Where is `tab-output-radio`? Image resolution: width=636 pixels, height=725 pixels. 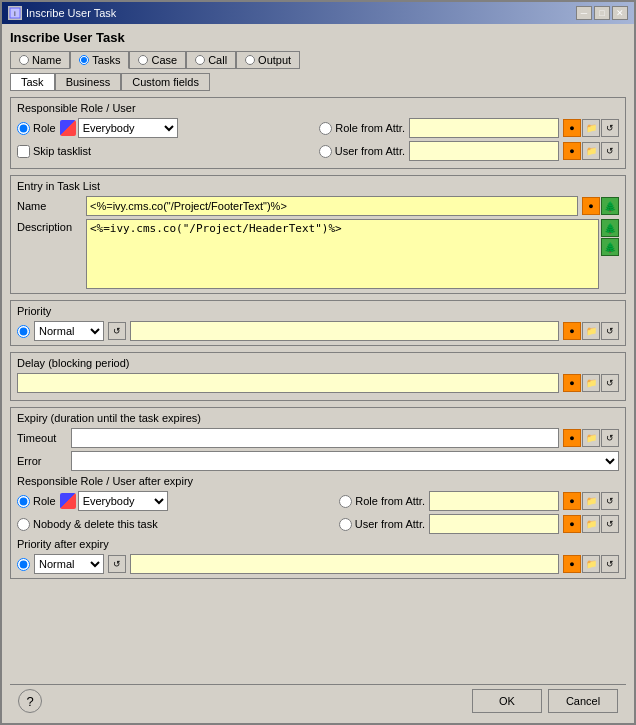
tab-output-radio is located at coordinates (250, 60).